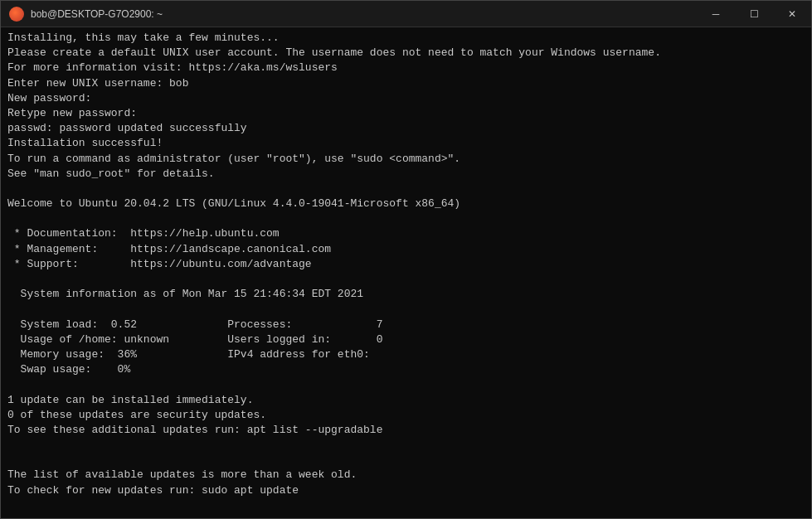  I want to click on terminal-line: Retype new password:, so click(406, 114).